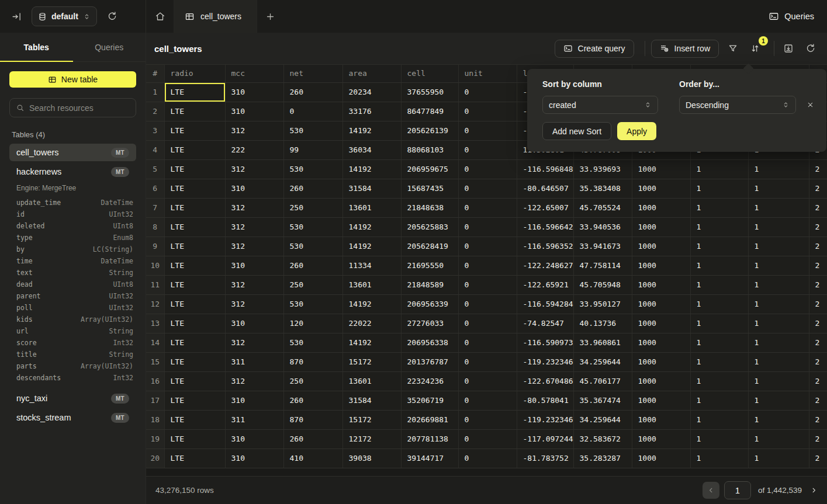 The image size is (827, 504). What do you see at coordinates (545, 439) in the screenshot?
I see `table-cell: -117.097244` at bounding box center [545, 439].